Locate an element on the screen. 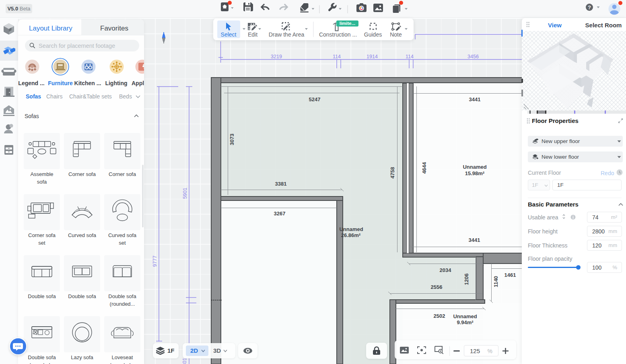 The image size is (626, 364). svg-text: 9.94m² is located at coordinates (465, 322).